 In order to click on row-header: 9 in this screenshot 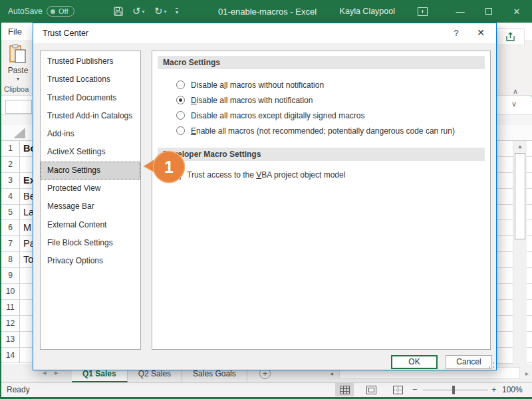, I will do `click(11, 276)`.